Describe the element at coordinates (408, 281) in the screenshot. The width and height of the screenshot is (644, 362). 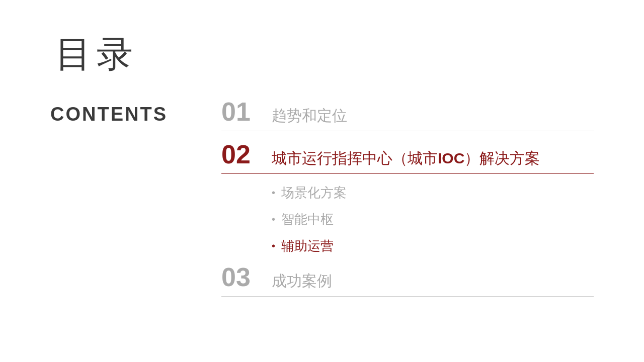
I see `menu-item-03: 03 成功案例` at that location.